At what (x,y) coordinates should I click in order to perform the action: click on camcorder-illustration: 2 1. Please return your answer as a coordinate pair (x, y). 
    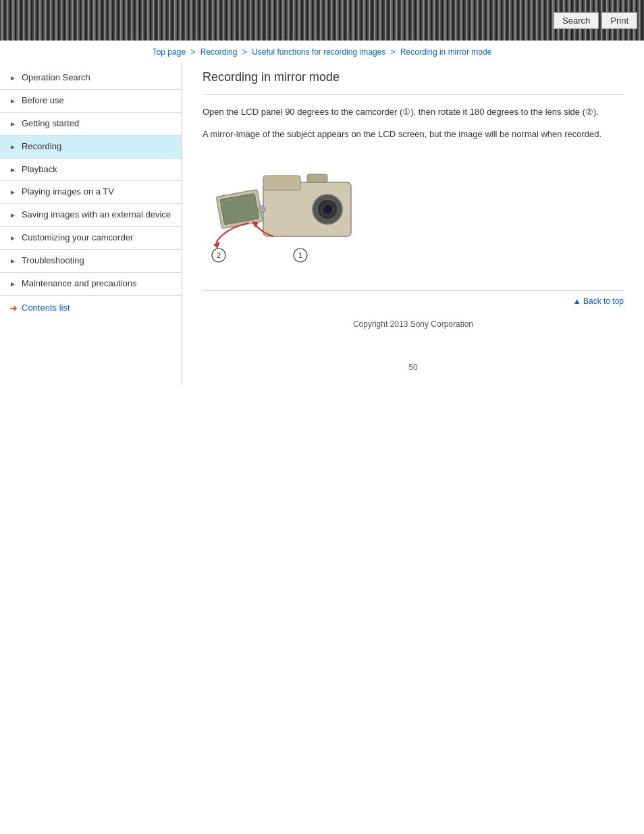
    Looking at the image, I should click on (413, 216).